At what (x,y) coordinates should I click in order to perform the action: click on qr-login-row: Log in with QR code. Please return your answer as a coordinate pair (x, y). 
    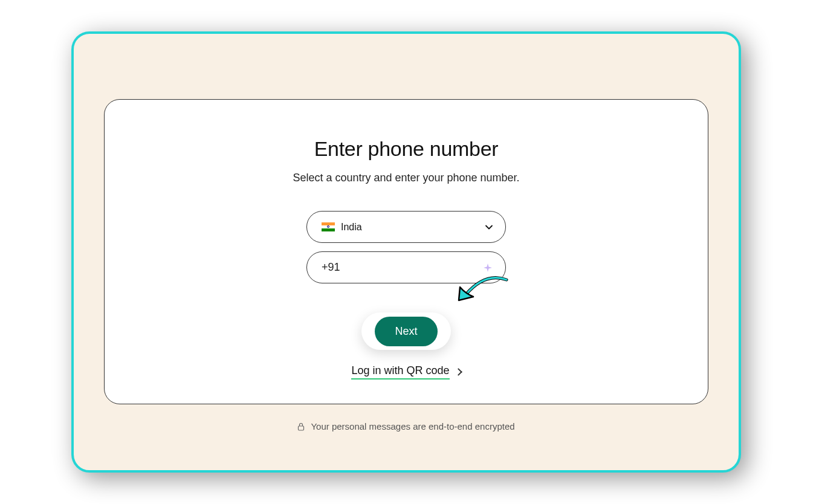
    Looking at the image, I should click on (406, 372).